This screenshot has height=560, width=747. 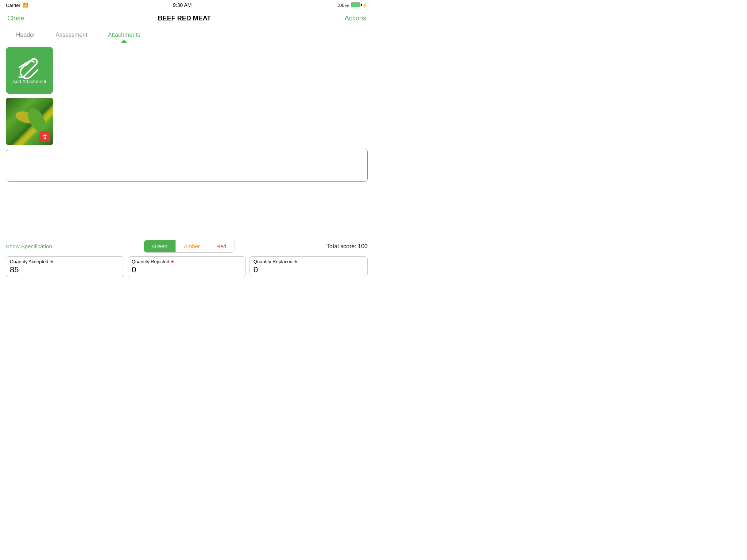 What do you see at coordinates (29, 246) in the screenshot?
I see `show-specification-link: Show Specification` at bounding box center [29, 246].